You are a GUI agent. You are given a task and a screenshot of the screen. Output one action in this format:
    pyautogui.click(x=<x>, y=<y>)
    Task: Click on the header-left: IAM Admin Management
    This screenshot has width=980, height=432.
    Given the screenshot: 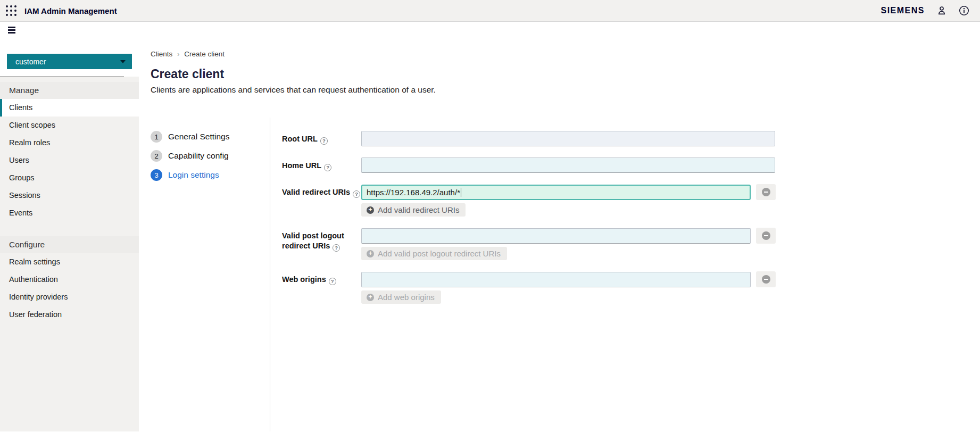 What is the action you would take?
    pyautogui.click(x=59, y=11)
    